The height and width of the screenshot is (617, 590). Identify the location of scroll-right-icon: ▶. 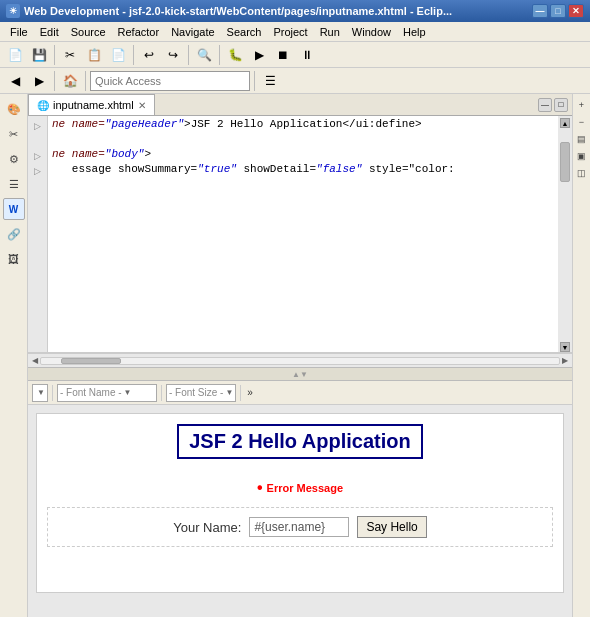
(565, 360).